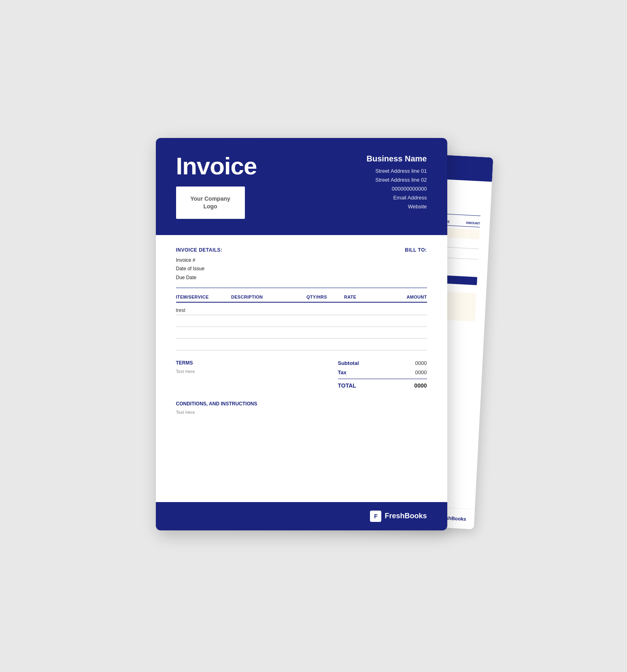 This screenshot has width=627, height=672. I want to click on col-rate: RATE, so click(363, 299).